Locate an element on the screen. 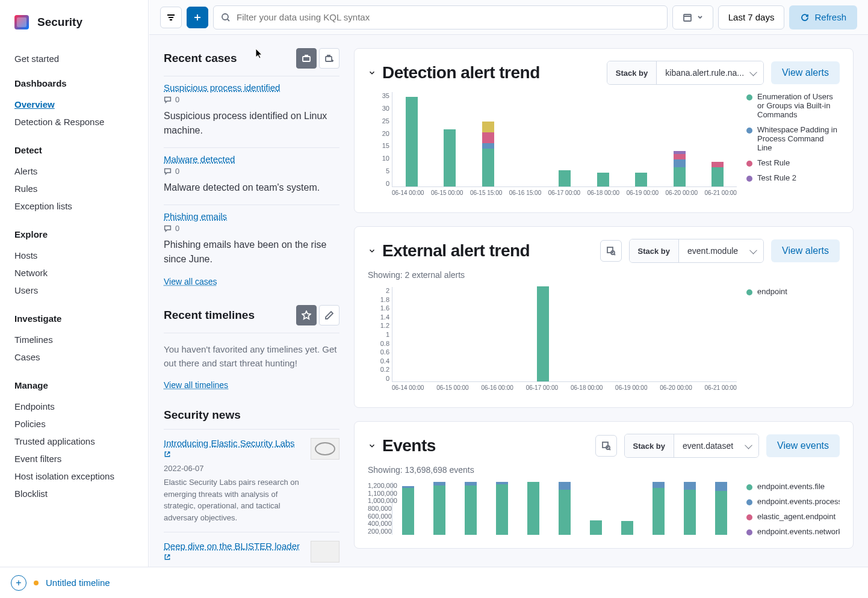  recent-cases-title: Recent cases is located at coordinates (200, 58).